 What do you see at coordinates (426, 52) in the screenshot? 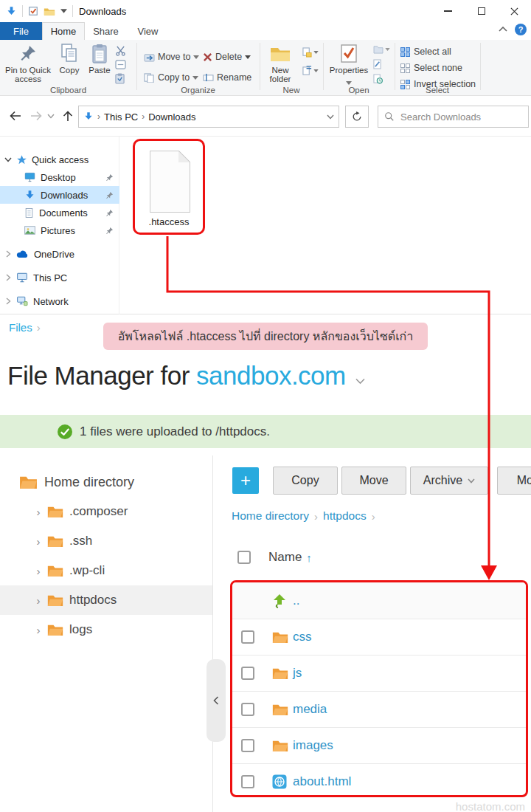
I see `select-all-button: Select all` at bounding box center [426, 52].